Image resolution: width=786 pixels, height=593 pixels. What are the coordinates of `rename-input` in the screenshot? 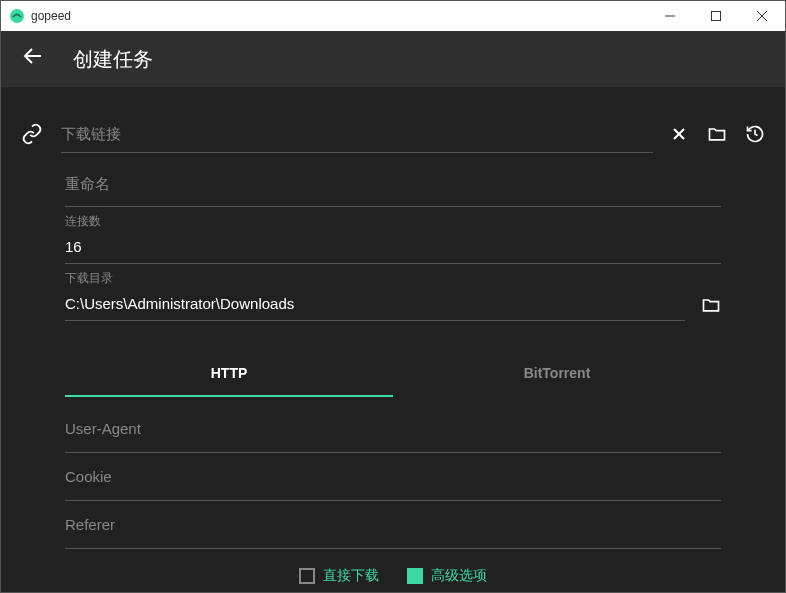 It's located at (393, 184).